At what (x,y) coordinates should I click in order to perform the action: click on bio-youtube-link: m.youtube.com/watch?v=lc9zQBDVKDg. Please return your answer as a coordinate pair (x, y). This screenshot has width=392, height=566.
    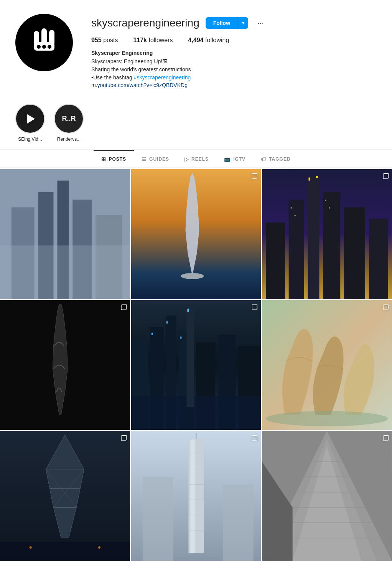
    Looking at the image, I should click on (140, 85).